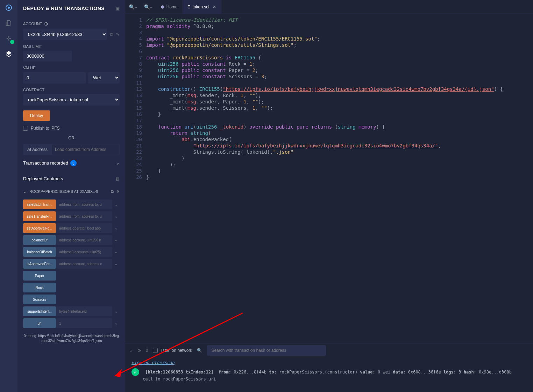  I want to click on chevrons-icon: », so click(132, 350).